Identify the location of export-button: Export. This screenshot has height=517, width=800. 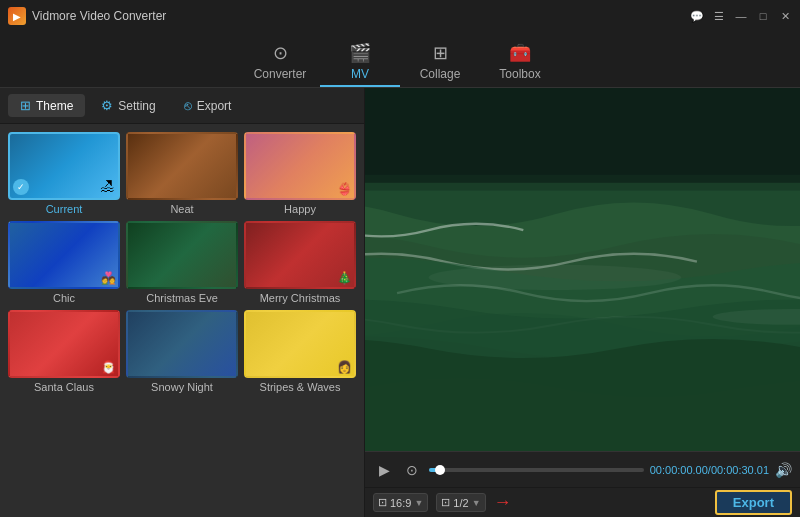
(754, 502).